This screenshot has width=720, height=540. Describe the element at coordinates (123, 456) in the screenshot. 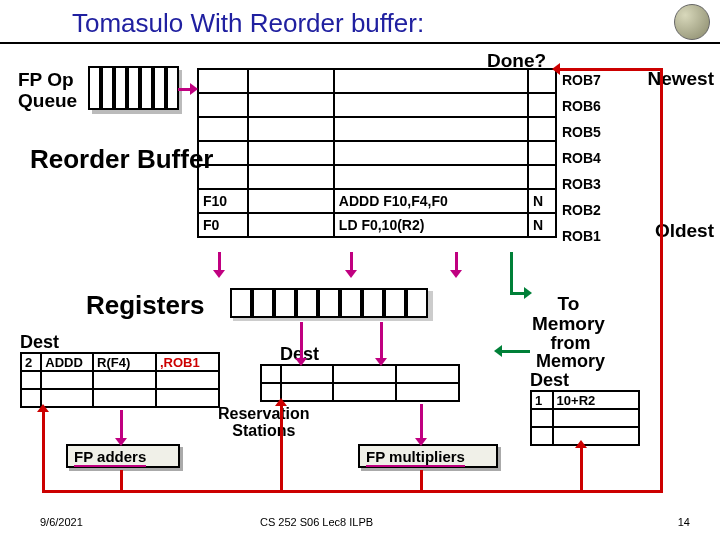

I see `fp-adders-box: FP adders` at that location.